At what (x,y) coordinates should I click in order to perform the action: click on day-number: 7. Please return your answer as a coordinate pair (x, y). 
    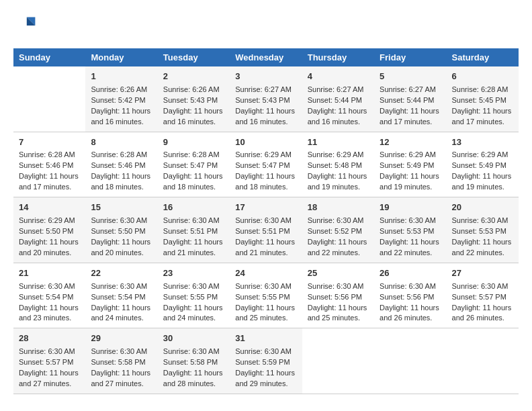
    Looking at the image, I should click on (50, 142).